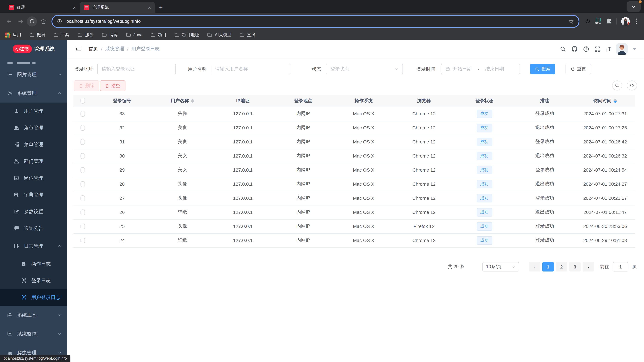 This screenshot has width=644, height=362. What do you see at coordinates (354, 142) in the screenshot?
I see `table-row: 31美食127.0.0.1内网IPMac OS XChrome 12成功登录成功…` at bounding box center [354, 142].